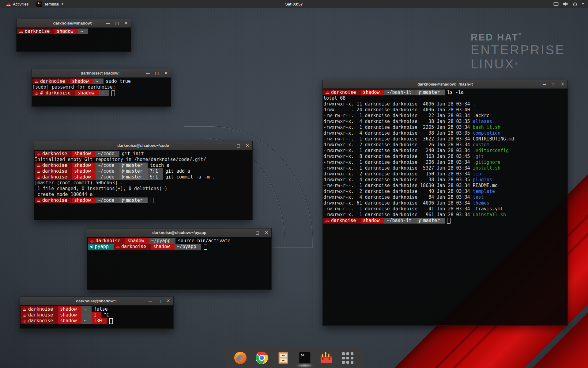  I want to click on ls-row: drwxrwxr-x. 11 darknoise darknoise 4096 …, so click(445, 104).